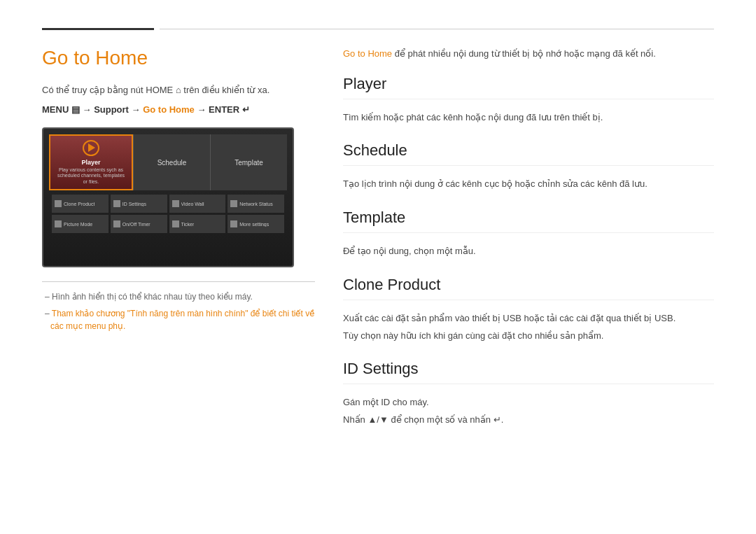  I want to click on tv-schedule-item: Schedule, so click(172, 162).